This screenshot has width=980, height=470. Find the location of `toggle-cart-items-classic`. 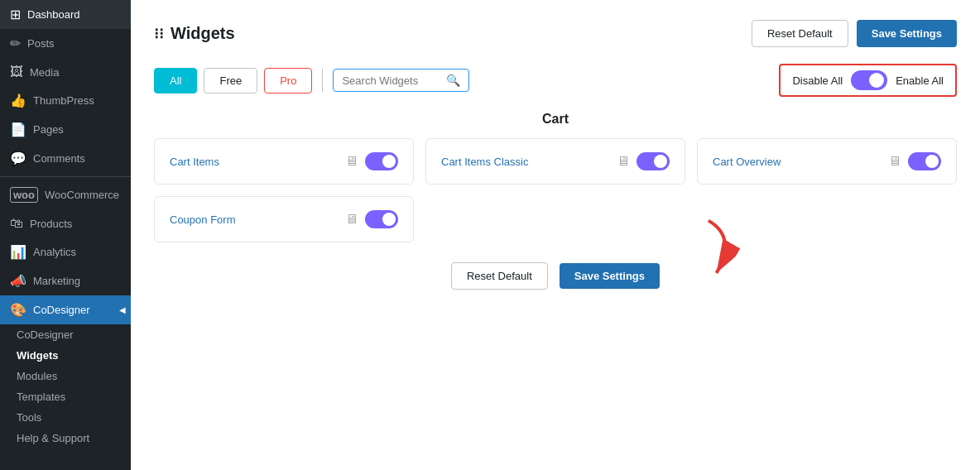

toggle-cart-items-classic is located at coordinates (653, 161).